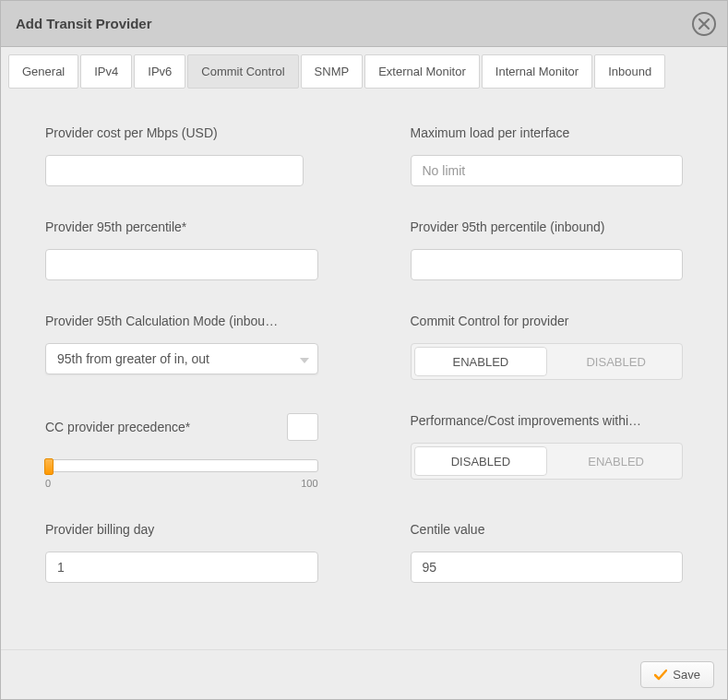 The height and width of the screenshot is (700, 728). I want to click on slider-track, so click(182, 466).